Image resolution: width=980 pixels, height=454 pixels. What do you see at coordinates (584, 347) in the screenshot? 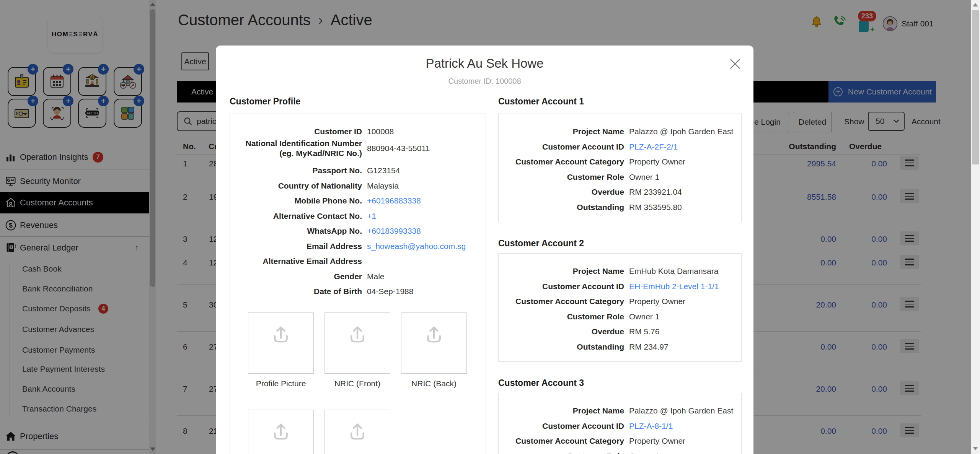
I see `field-row: OutstandingRM 234.97` at bounding box center [584, 347].